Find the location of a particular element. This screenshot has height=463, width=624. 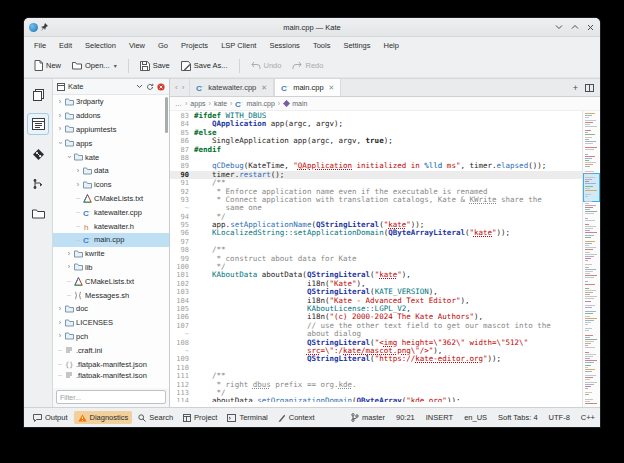

breadcrumb-item-main.cpp: C..main.cpp is located at coordinates (254, 104).